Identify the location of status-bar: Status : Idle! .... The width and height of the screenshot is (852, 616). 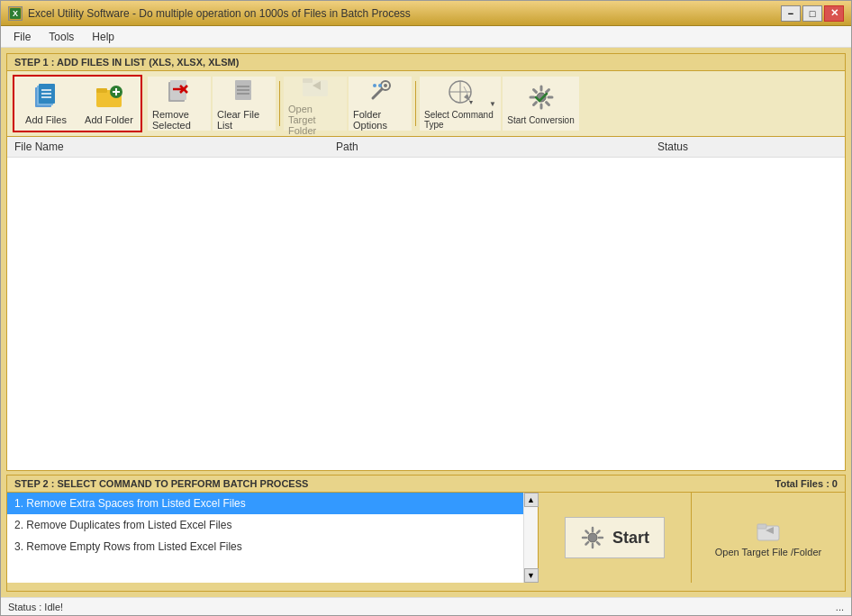
(426, 606).